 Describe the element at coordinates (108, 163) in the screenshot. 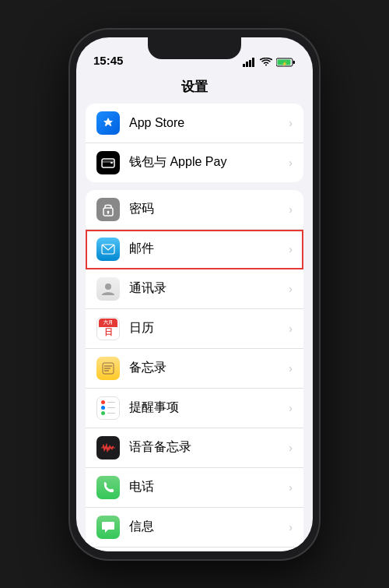

I see `wallet-svg` at that location.